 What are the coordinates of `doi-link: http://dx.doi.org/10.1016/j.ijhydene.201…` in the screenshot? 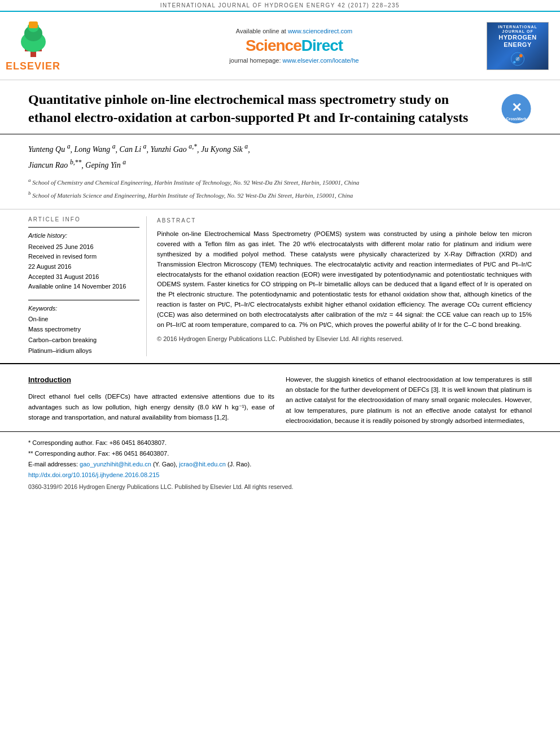 It's located at (94, 475).